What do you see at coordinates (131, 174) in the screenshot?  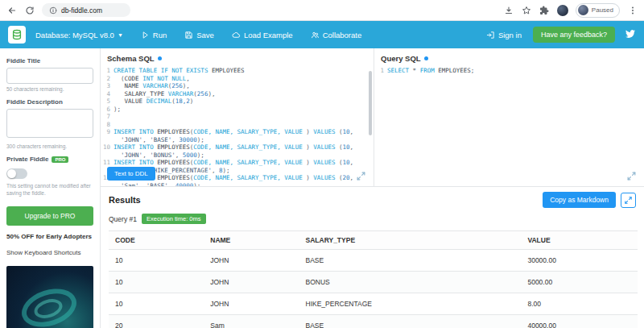 I see `text-to-ddl-button: Text to DDL` at bounding box center [131, 174].